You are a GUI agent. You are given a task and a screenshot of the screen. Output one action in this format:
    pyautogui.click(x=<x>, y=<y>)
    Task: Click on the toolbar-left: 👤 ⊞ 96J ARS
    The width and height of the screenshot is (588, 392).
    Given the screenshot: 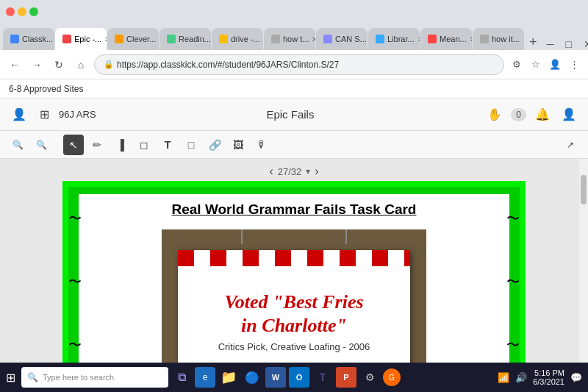 What is the action you would take?
    pyautogui.click(x=53, y=115)
    